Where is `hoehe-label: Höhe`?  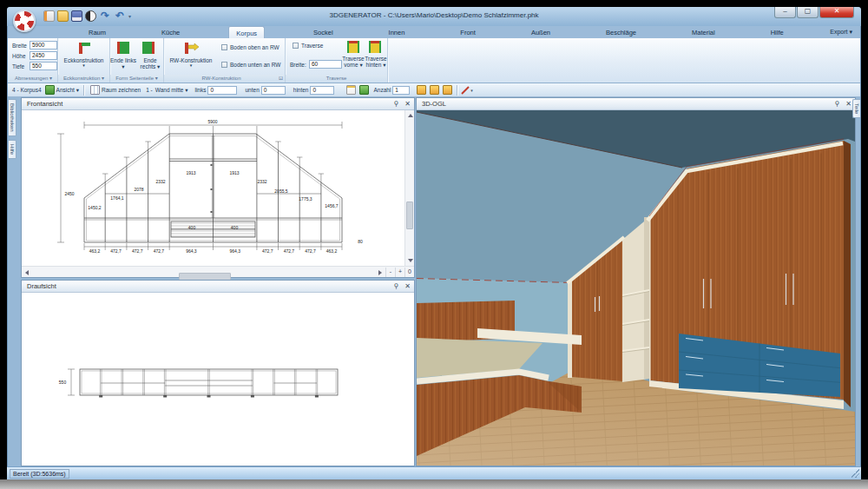 hoehe-label: Höhe is located at coordinates (21, 56).